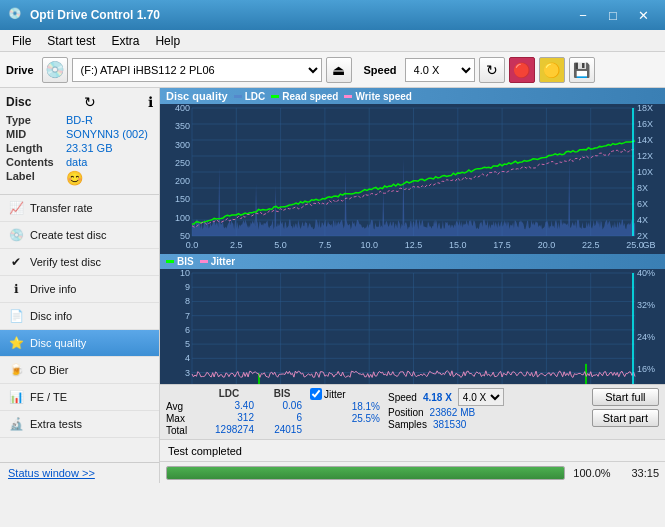 This screenshot has height=527, width=665. I want to click on position-label: Position, so click(406, 412).